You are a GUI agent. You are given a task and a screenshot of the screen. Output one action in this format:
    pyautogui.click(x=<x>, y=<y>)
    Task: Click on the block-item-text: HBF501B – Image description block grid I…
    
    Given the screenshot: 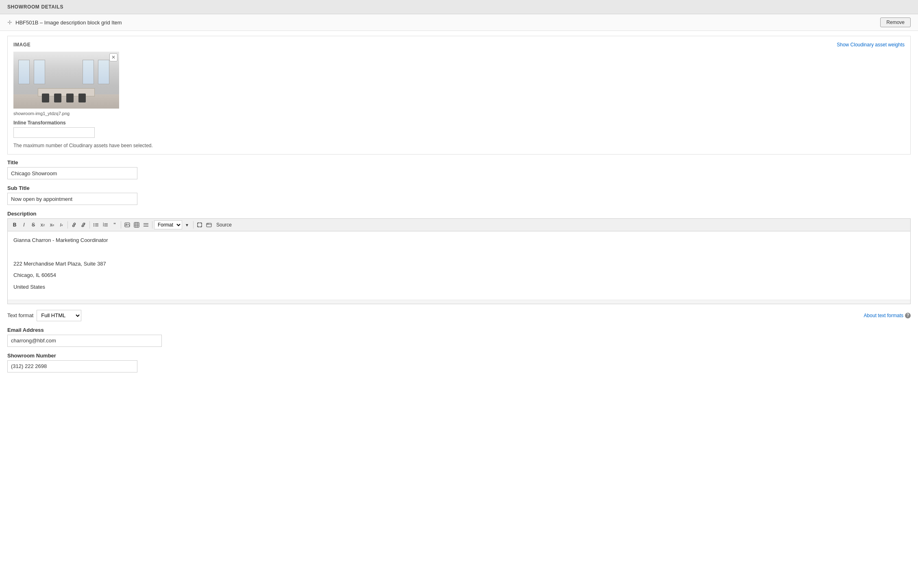 What is the action you would take?
    pyautogui.click(x=69, y=23)
    